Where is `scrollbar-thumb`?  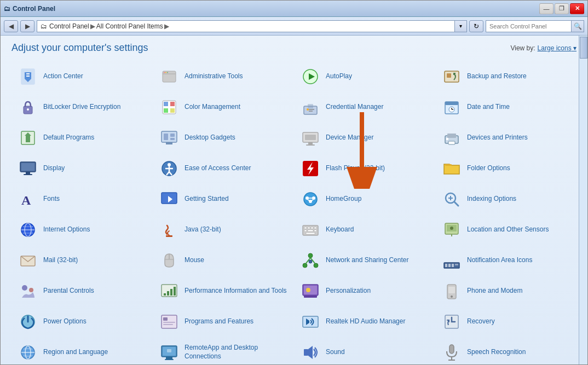 scrollbar-thumb is located at coordinates (584, 48).